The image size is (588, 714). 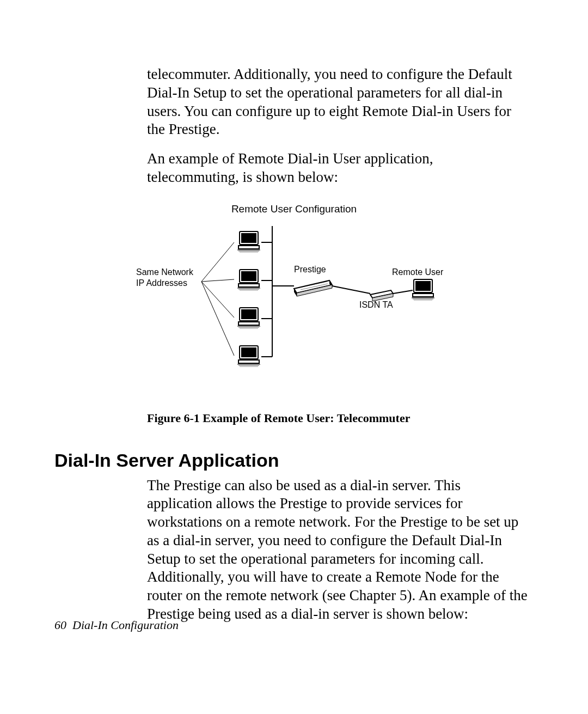 What do you see at coordinates (382, 296) in the screenshot?
I see `isdn-ta-icon` at bounding box center [382, 296].